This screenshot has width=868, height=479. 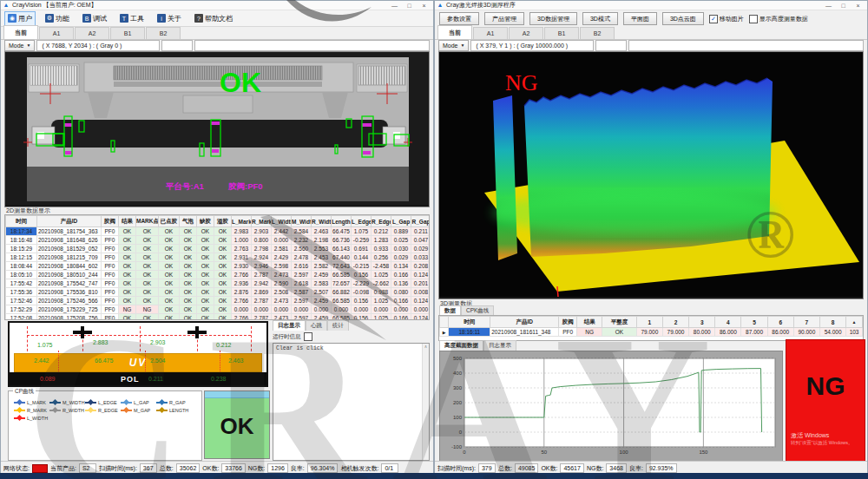 What do you see at coordinates (108, 403) in the screenshot?
I see `legend-label: L_EDGE` at bounding box center [108, 403].